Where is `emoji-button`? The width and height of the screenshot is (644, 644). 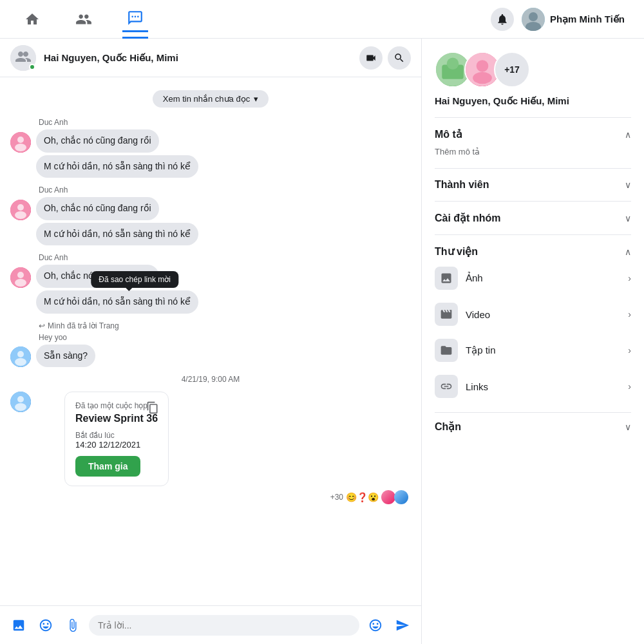 emoji-button is located at coordinates (375, 625).